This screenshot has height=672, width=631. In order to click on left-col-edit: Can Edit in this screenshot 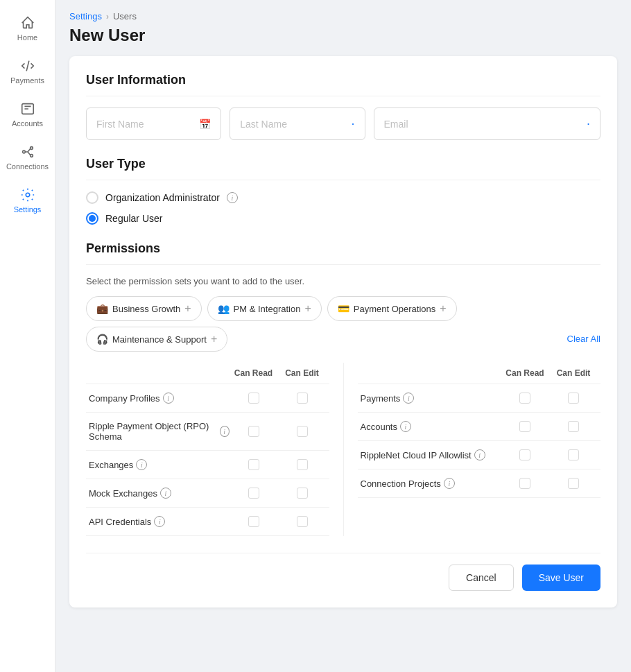, I will do `click(302, 373)`.